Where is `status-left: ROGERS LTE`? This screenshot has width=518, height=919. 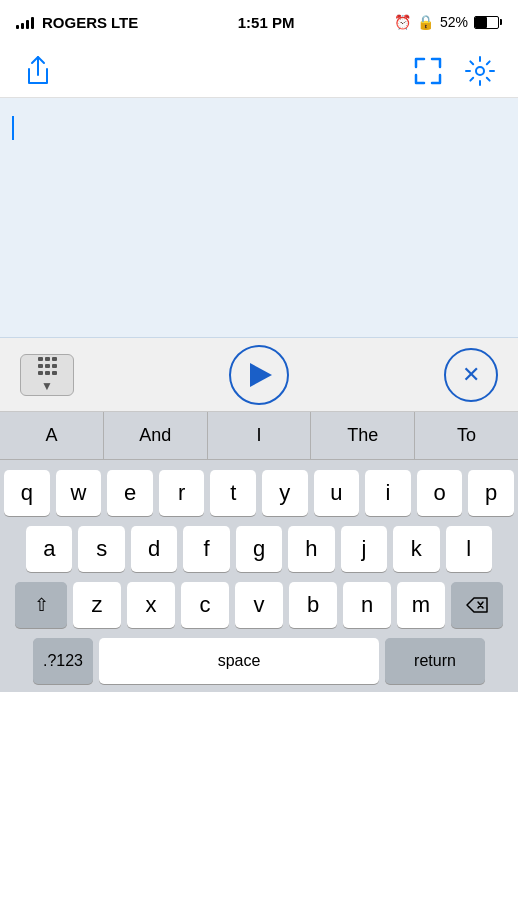
status-left: ROGERS LTE is located at coordinates (77, 22).